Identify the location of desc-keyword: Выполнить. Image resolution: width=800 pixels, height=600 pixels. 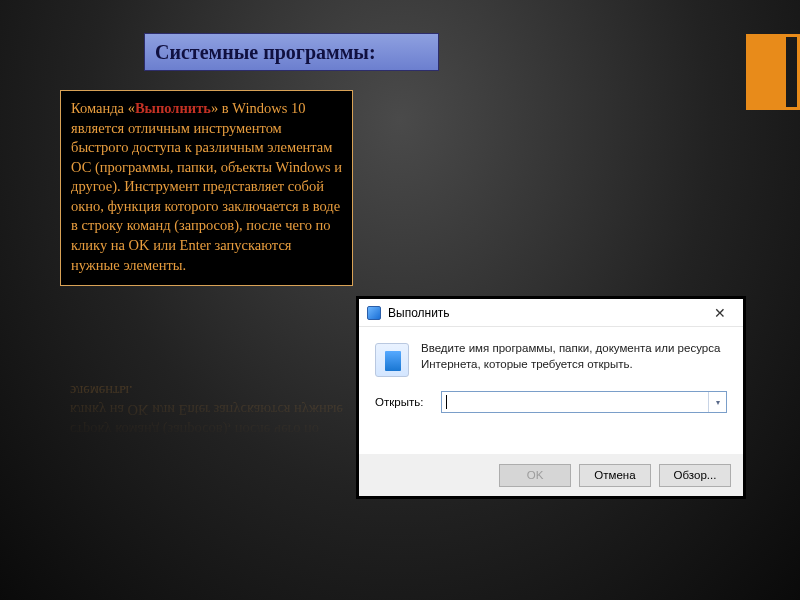
(173, 108).